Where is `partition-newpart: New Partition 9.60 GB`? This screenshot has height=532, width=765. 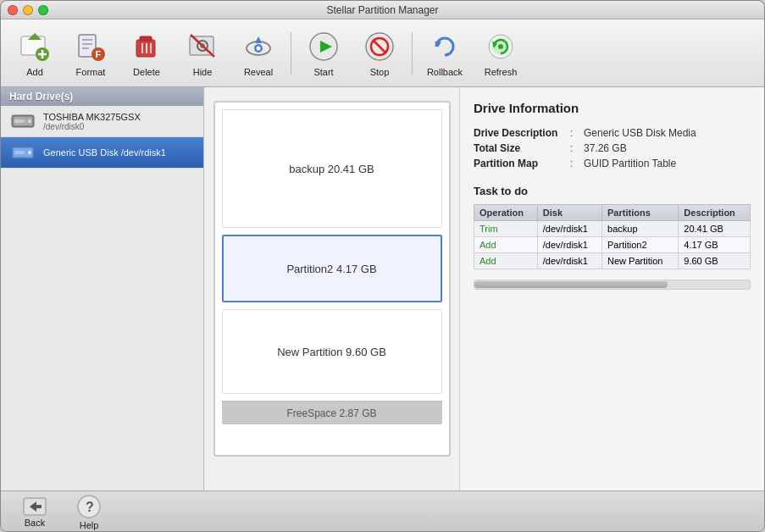 partition-newpart: New Partition 9.60 GB is located at coordinates (332, 352).